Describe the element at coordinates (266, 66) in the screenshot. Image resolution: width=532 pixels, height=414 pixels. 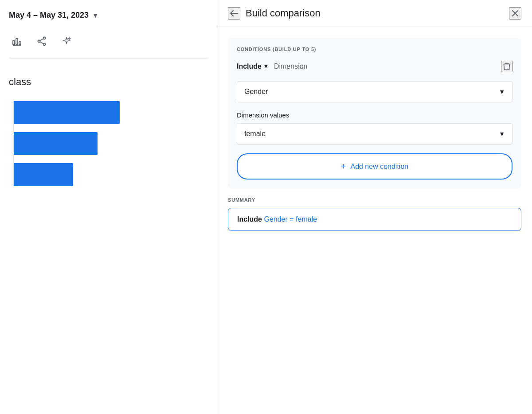
I see `include-dropdown-arrow-icon: ▼` at that location.